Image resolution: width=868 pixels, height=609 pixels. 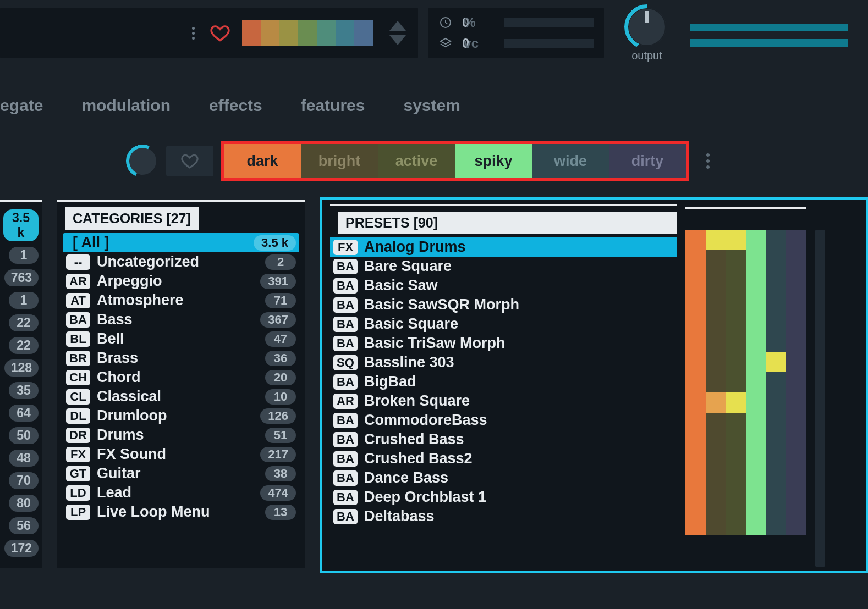 I want to click on bank-count: 128, so click(x=21, y=368).